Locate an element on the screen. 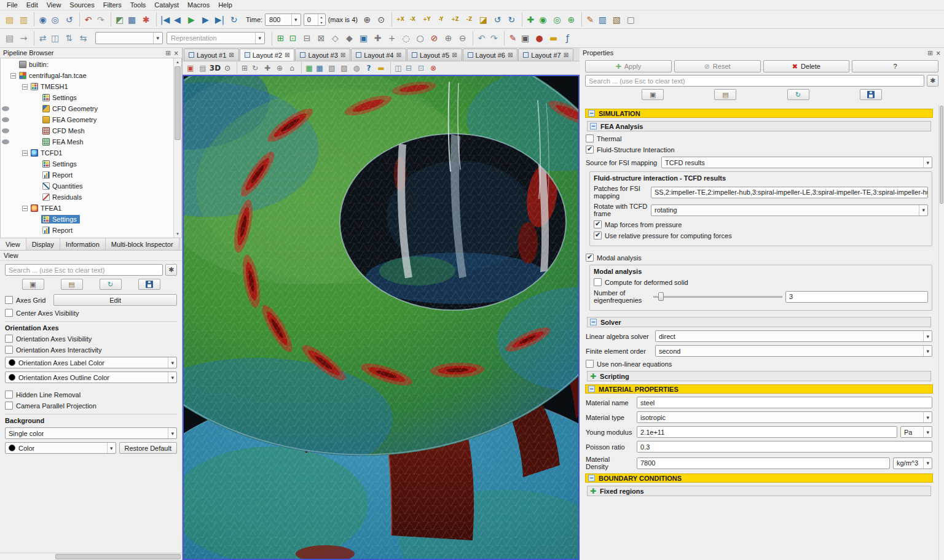 The height and width of the screenshot is (560, 944). select-points-on-icon: ⊡ is located at coordinates (293, 38).